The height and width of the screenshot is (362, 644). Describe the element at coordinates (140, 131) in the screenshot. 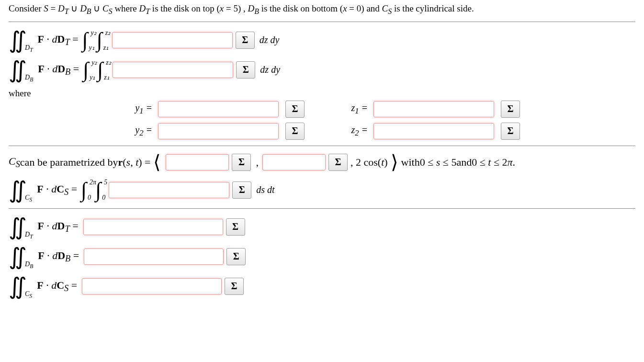

I see `y2-label: y2 =` at that location.